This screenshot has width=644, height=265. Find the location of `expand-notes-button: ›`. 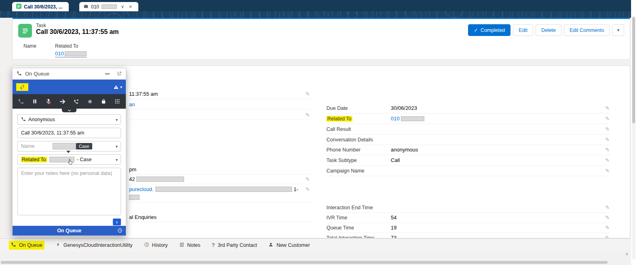

expand-notes-button: › is located at coordinates (117, 222).